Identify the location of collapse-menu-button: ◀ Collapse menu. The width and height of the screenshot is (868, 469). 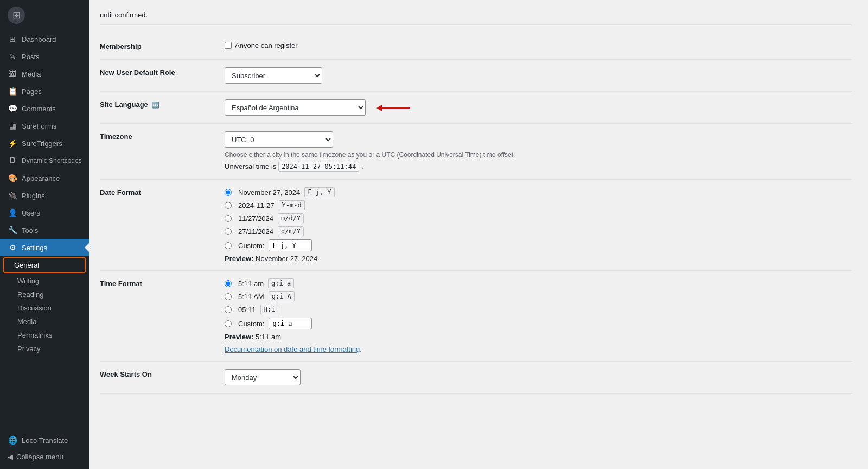
(44, 457).